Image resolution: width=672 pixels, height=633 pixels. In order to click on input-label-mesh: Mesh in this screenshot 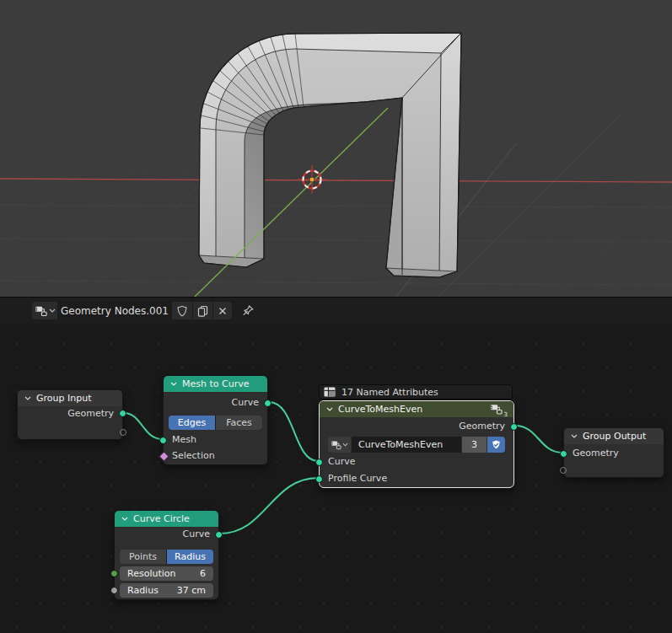, I will do `click(216, 440)`.